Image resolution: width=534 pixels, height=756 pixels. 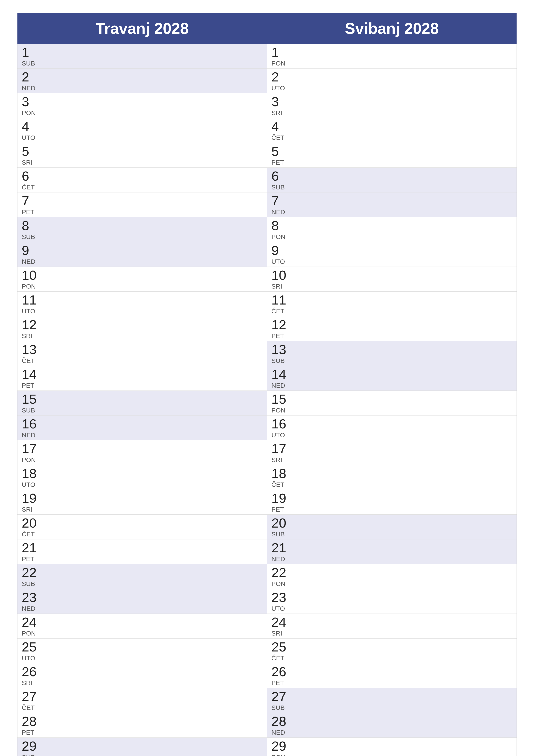 I want to click on day-info: 14NED, so click(x=281, y=378).